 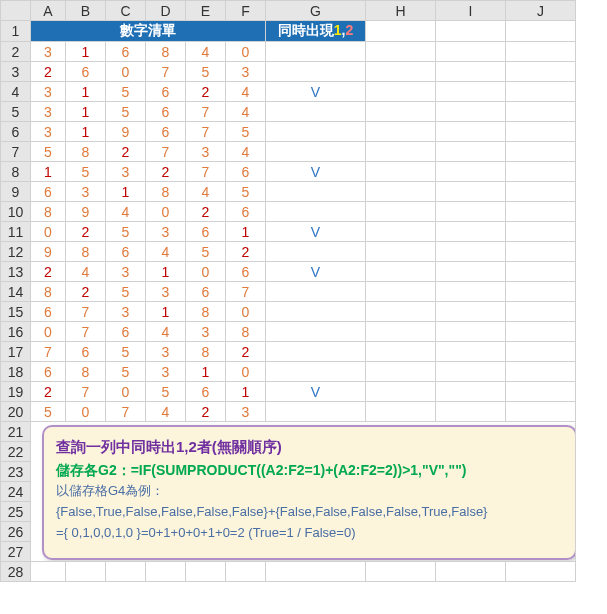 I want to click on col-header-J: J, so click(x=541, y=11).